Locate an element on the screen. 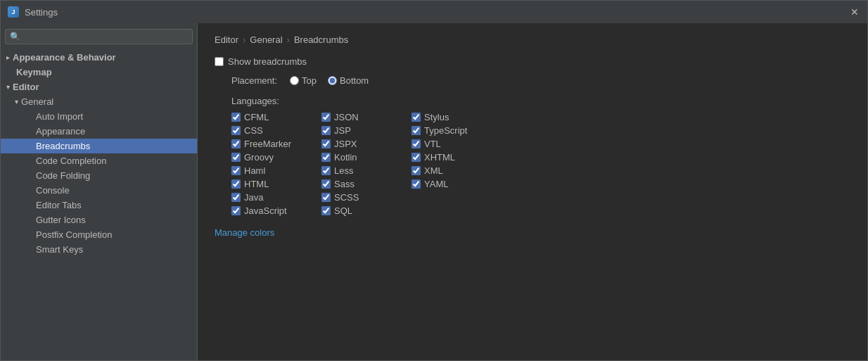 This screenshot has width=868, height=361. sidebar-item-appearance: Appearance is located at coordinates (98, 131).